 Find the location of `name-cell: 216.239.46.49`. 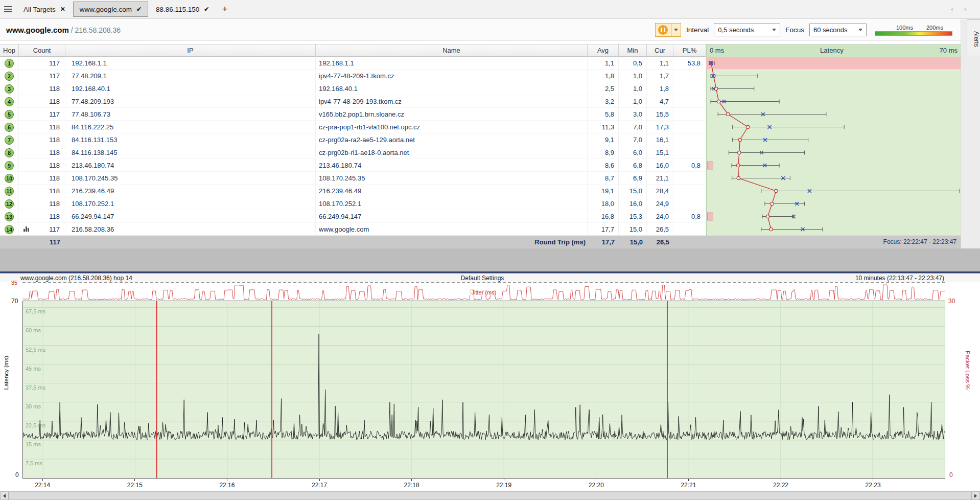

name-cell: 216.239.46.49 is located at coordinates (452, 191).